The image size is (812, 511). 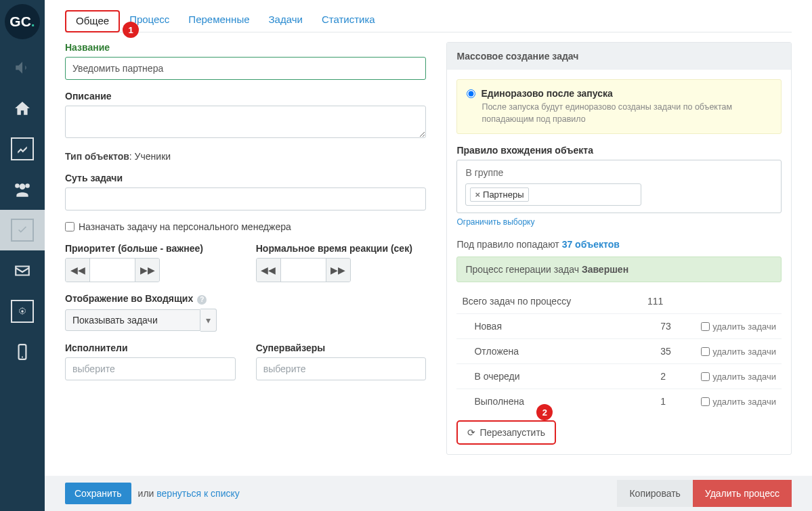 What do you see at coordinates (209, 320) in the screenshot?
I see `chevron-down-icon: ▾` at bounding box center [209, 320].